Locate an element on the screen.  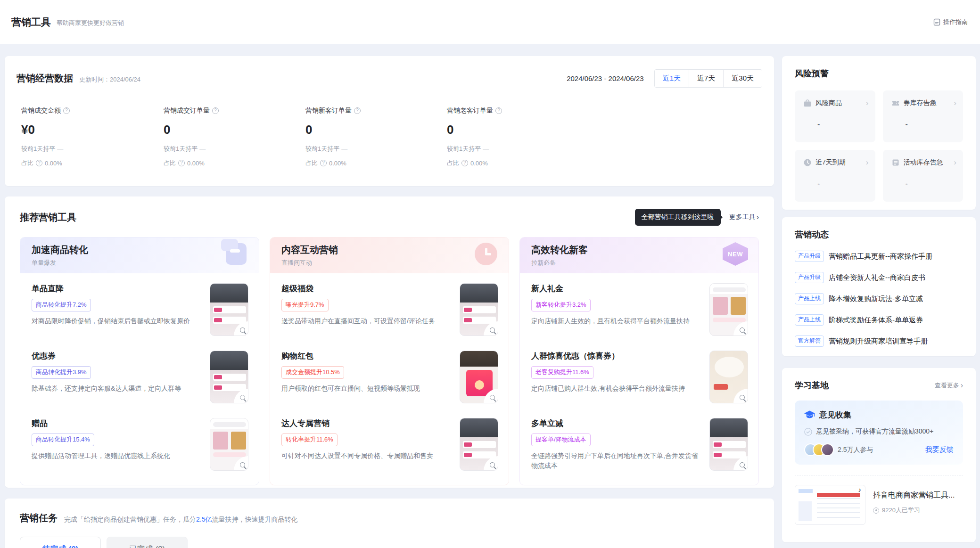
tool-item-gift: 赠品 商品转化提升15.4% 提供赠品活动管理工具，送赠品优惠线上系统化 is located at coordinates (140, 445).